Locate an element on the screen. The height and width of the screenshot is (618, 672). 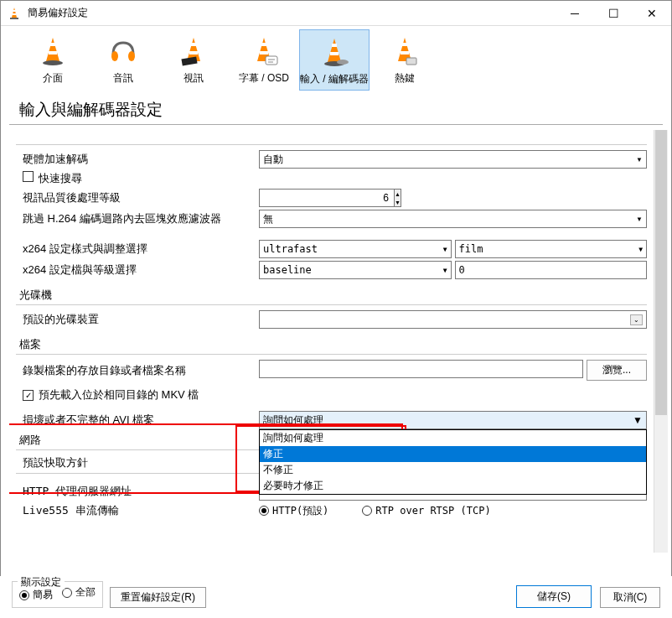
record-path-input is located at coordinates (421, 369).